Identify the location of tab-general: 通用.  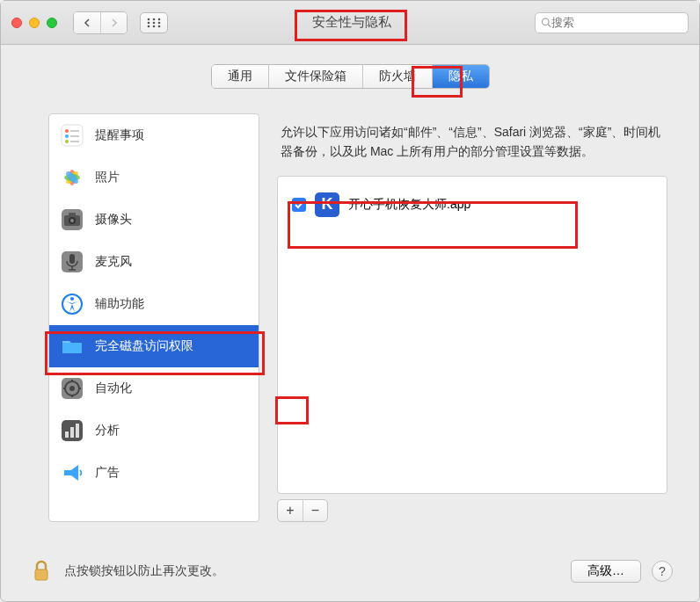
(240, 76).